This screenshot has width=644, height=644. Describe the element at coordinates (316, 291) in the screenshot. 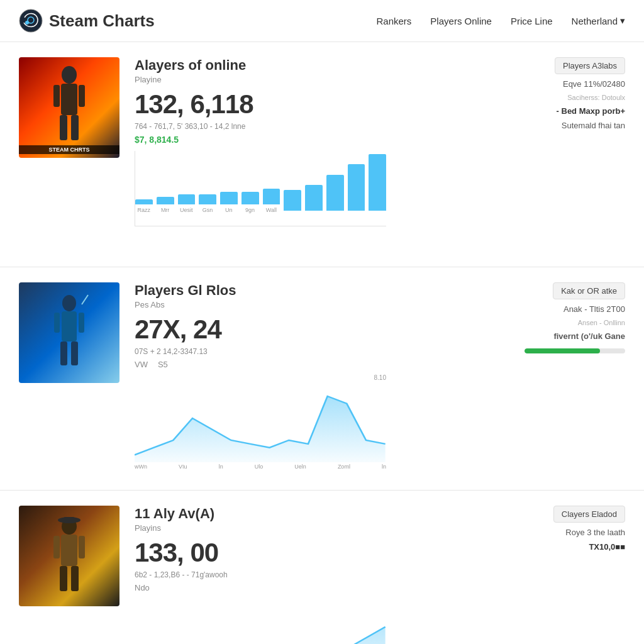

I see `game-title-2: Players Gl Rlos` at that location.